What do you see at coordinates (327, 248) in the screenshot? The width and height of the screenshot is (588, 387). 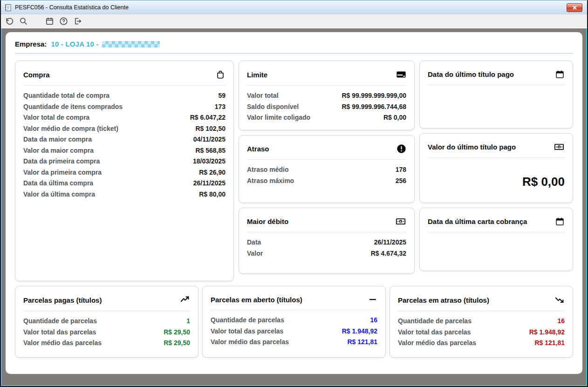 I see `maior-debito-rows: Data26/11/2025ValorR$ 4.674,32` at bounding box center [327, 248].